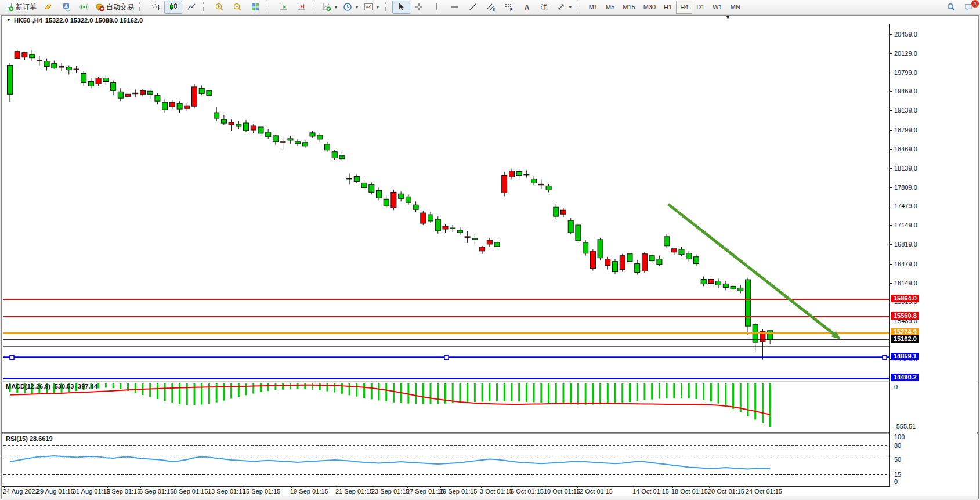  I want to click on time-axis-label: 29 Aug 01:15, so click(56, 491).